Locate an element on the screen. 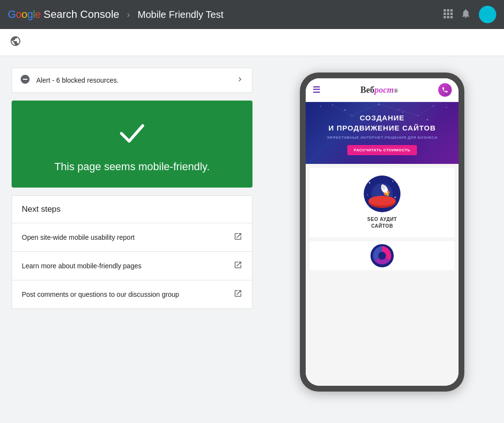 This screenshot has width=504, height=423. site-hamburger-icon: ☰ is located at coordinates (316, 90).